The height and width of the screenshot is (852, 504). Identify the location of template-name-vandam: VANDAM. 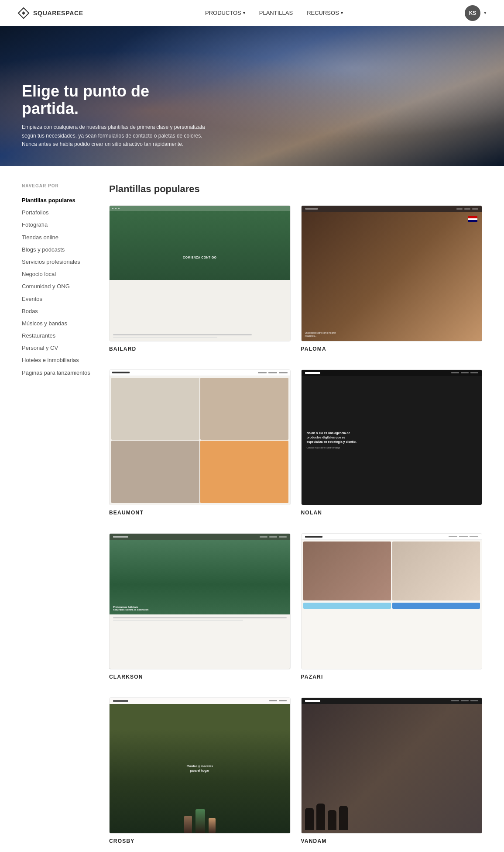
(392, 841).